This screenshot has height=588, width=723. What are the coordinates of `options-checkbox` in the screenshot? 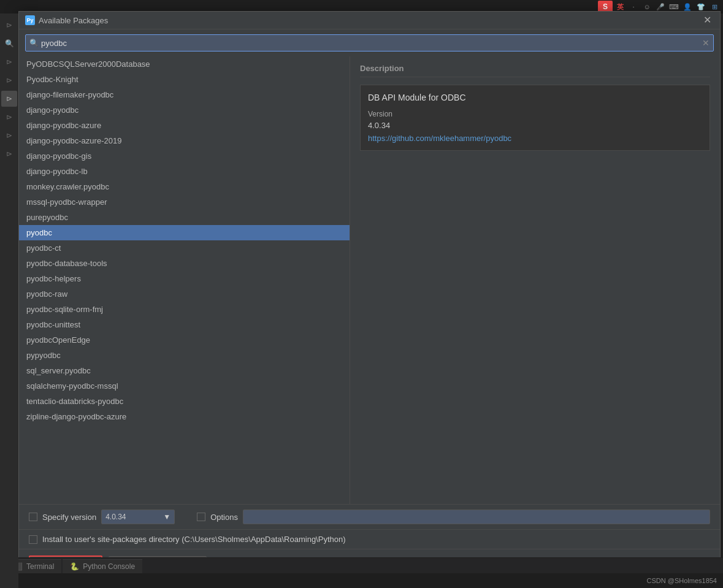 It's located at (201, 517).